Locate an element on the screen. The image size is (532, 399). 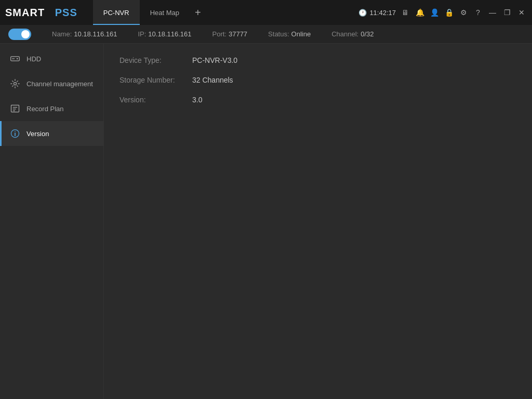
monitor-icon: 🖥 is located at coordinates (405, 12).